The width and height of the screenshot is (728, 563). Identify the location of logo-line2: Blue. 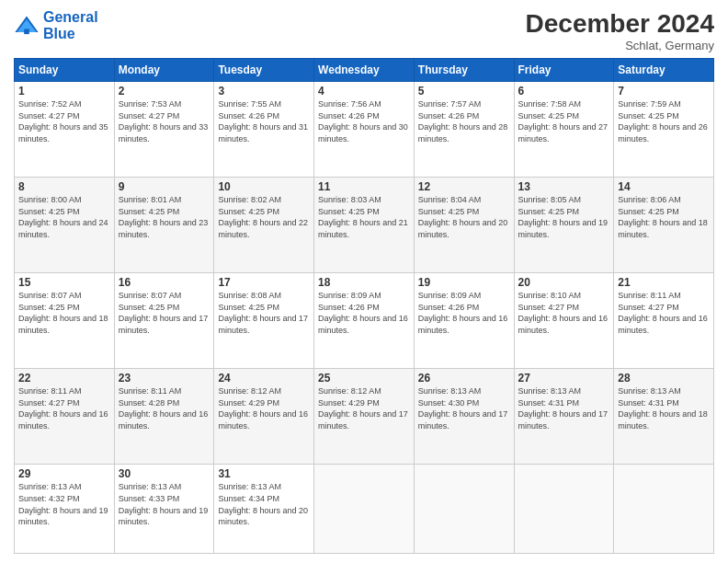
(59, 33).